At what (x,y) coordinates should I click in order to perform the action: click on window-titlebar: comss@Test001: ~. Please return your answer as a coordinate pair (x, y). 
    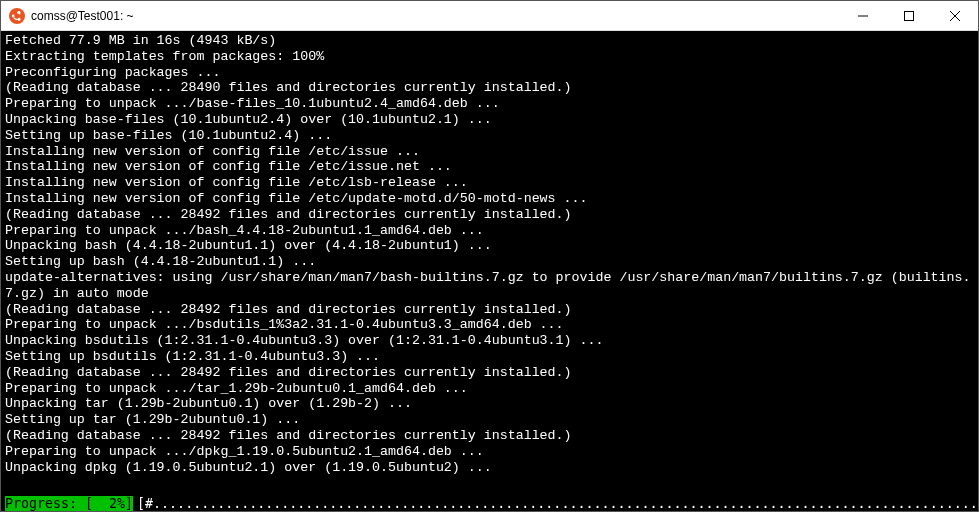
    Looking at the image, I should click on (490, 16).